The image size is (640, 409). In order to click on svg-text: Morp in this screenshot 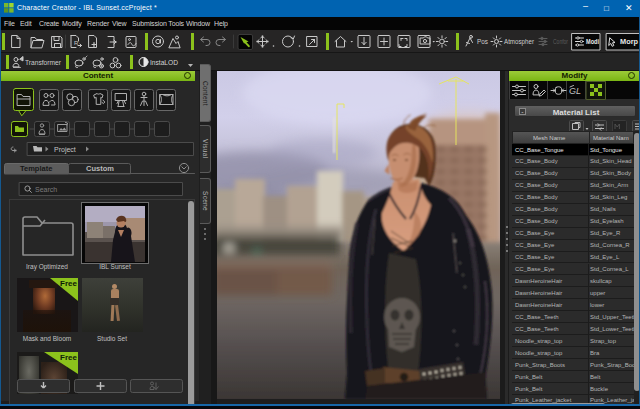, I will do `click(629, 42)`.